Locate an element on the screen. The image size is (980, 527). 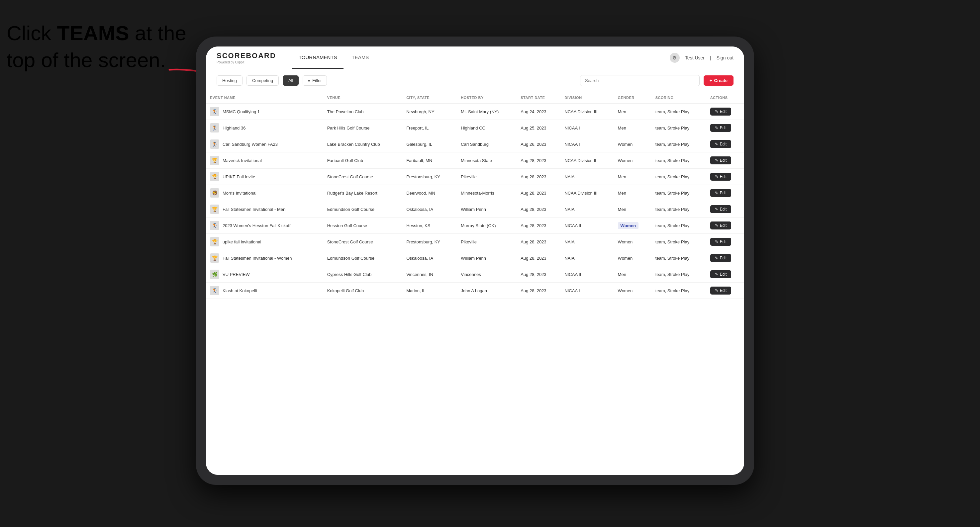
cell-hosted-by: William Penn is located at coordinates (487, 258).